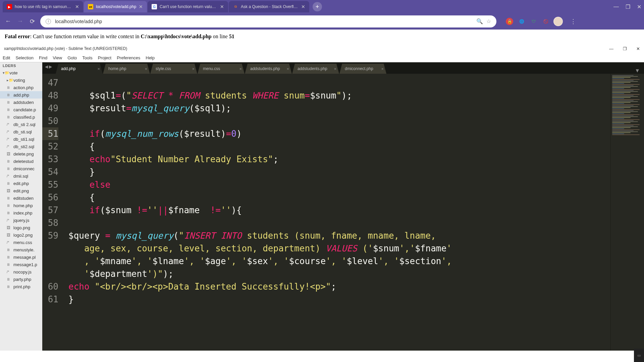 This screenshot has height=362, width=644. I want to click on line-number: 52, so click(50, 146).